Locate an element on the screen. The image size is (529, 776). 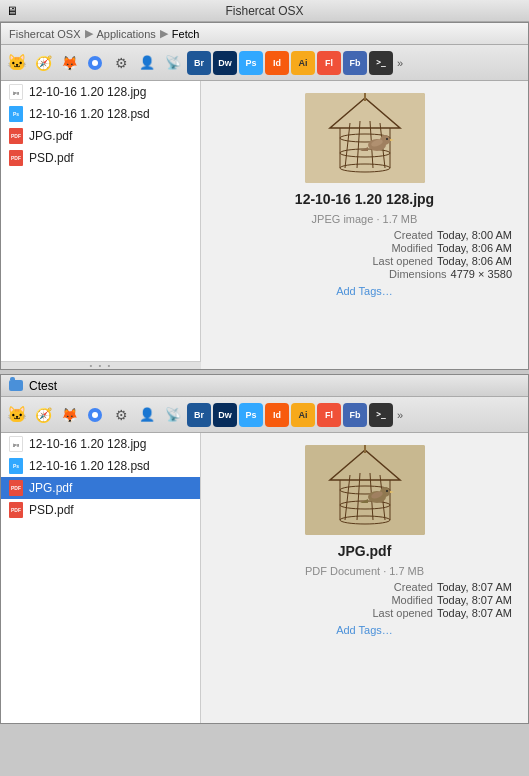
contacts-icon: 👤 is located at coordinates (147, 63).